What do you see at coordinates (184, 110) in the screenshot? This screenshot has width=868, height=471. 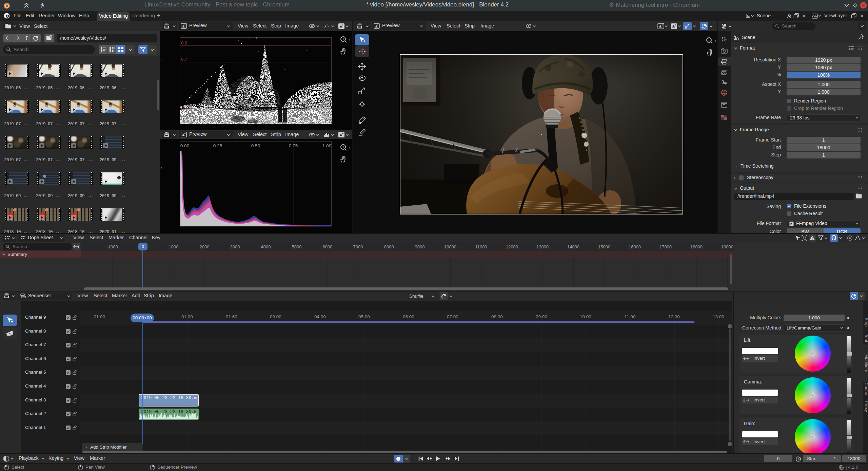 I see `svg-text: 0.1` at bounding box center [184, 110].